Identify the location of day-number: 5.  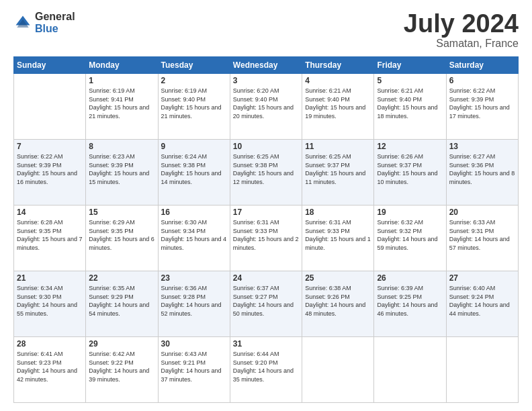
(410, 81).